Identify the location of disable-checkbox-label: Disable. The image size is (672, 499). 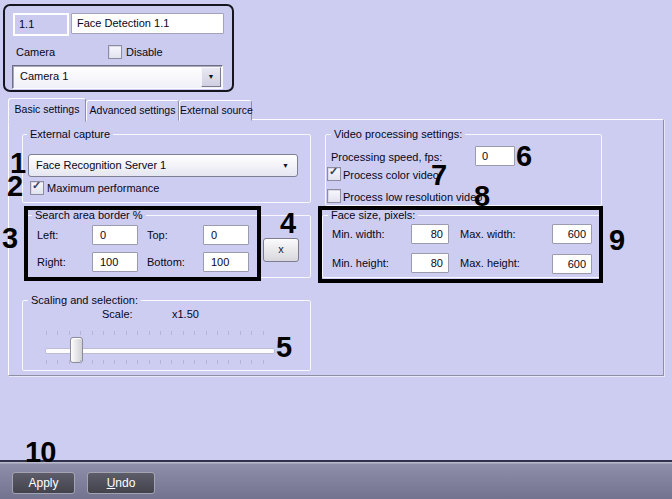
(144, 52).